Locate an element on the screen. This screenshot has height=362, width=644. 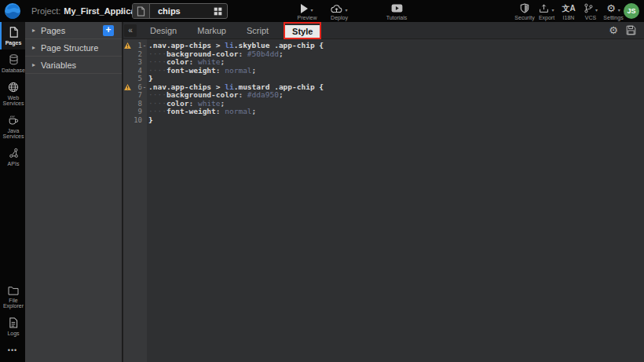
editor-tab-bar: « Design Markup Script Style ⚙ is located at coordinates (383, 31).